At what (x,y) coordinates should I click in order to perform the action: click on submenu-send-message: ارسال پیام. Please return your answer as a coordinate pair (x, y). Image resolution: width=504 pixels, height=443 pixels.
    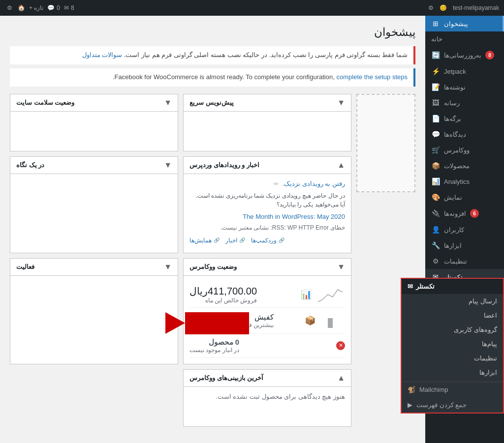
    Looking at the image, I should click on (464, 301).